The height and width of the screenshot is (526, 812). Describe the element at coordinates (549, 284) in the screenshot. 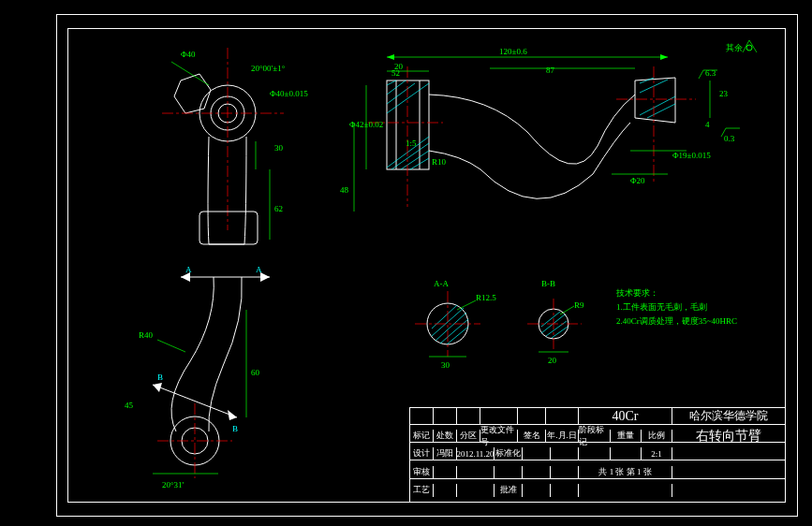

I see `label-bb: B-B` at that location.